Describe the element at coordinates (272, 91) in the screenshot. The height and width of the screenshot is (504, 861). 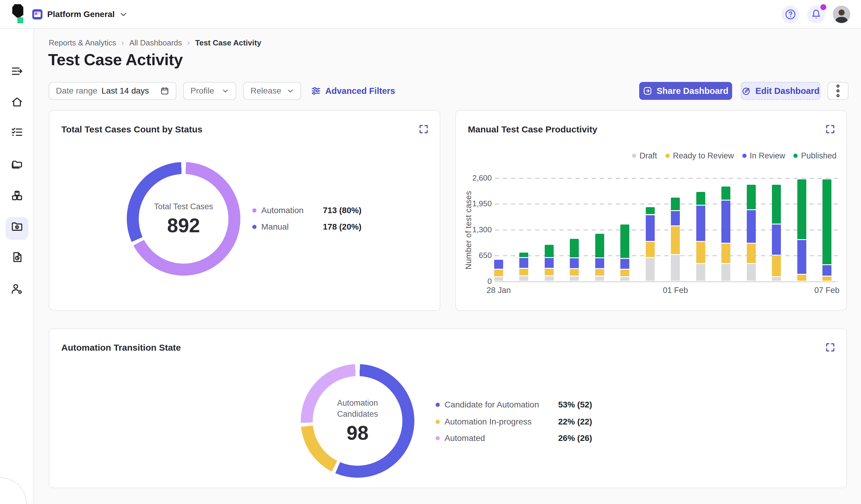
I see `release-filter: Release` at that location.